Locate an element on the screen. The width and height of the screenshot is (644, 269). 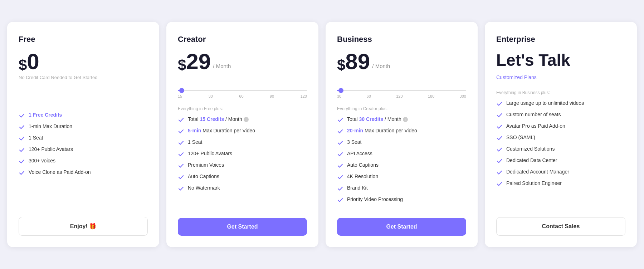
price-amount: 29 is located at coordinates (198, 62).